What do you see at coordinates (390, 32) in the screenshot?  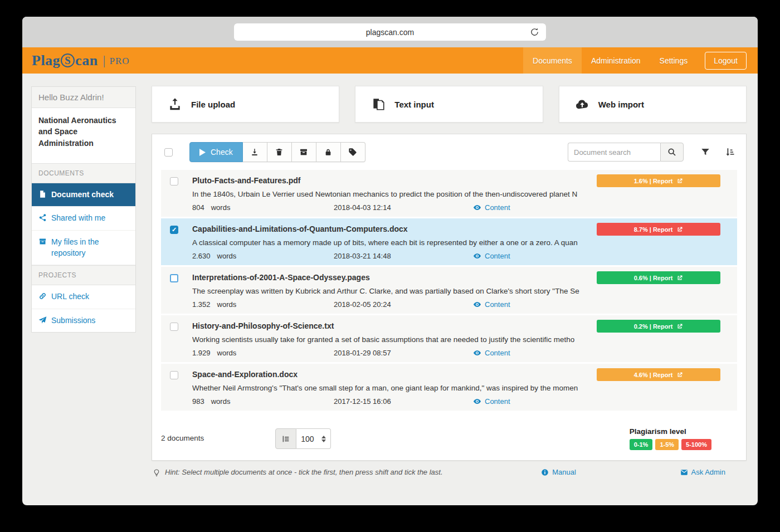 I see `url-bar: plagscan.com` at bounding box center [390, 32].